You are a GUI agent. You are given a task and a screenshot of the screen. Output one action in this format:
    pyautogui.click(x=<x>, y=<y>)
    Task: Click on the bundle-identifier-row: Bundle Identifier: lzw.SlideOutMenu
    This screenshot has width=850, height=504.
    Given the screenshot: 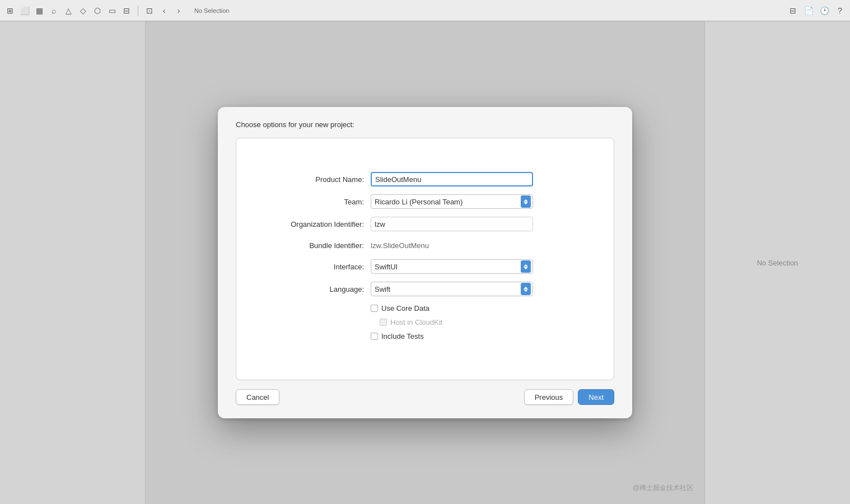 What is the action you would take?
    pyautogui.click(x=425, y=245)
    